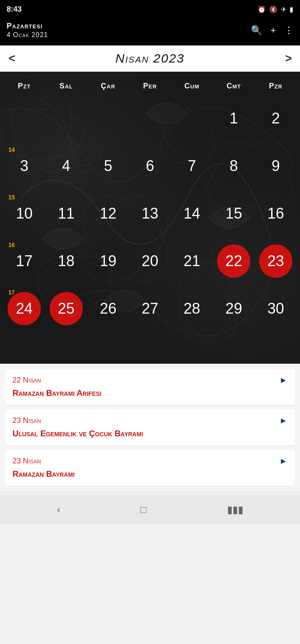 The width and height of the screenshot is (300, 644). What do you see at coordinates (150, 380) in the screenshot?
I see `event-card-header-0: 22 Nisan ►` at bounding box center [150, 380].